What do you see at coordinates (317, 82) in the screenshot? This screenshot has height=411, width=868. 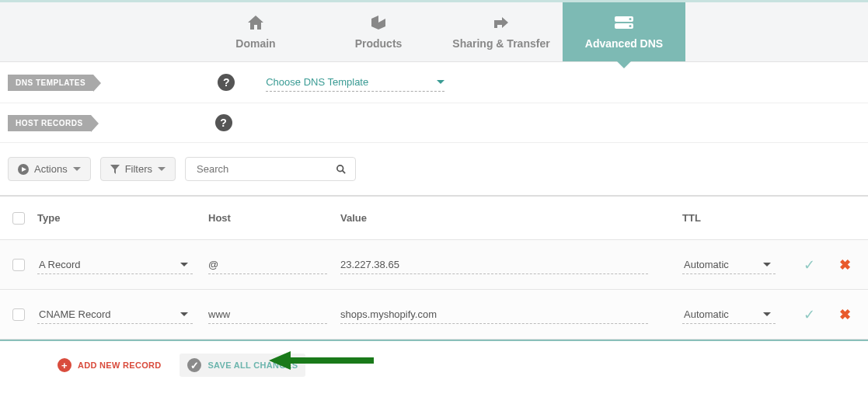 I see `template-select-label: Choose DNS Template` at bounding box center [317, 82].